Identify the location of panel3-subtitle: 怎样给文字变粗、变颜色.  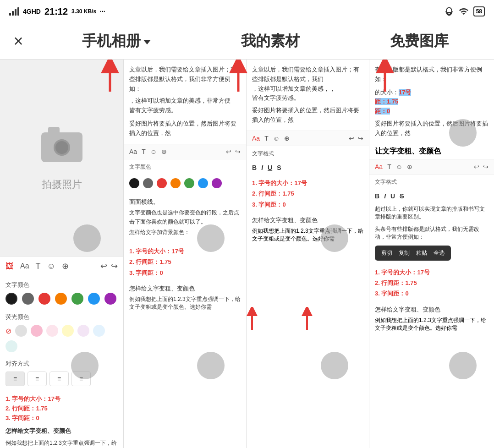
(432, 310).